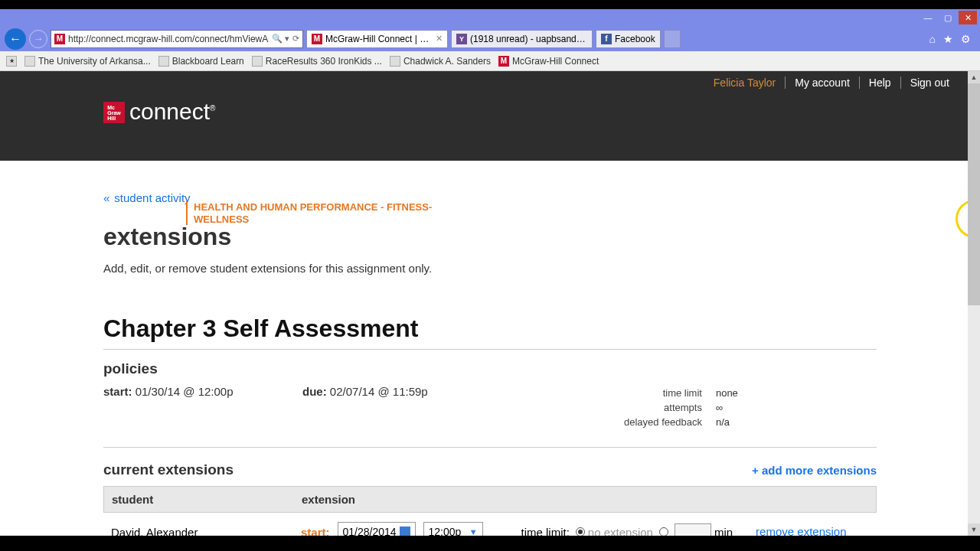  What do you see at coordinates (928, 18) in the screenshot?
I see `minimize-button: —` at bounding box center [928, 18].